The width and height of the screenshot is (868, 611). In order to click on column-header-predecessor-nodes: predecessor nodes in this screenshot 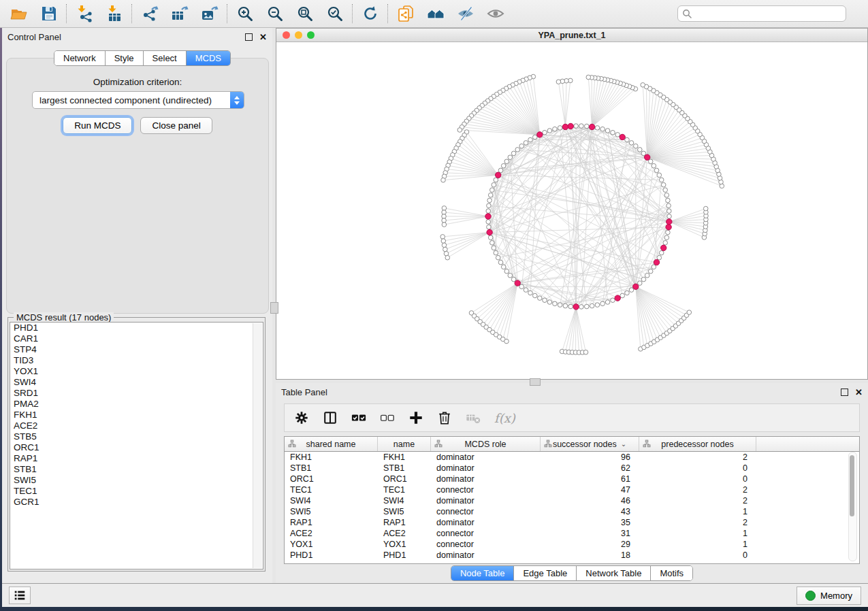, I will do `click(698, 444)`.